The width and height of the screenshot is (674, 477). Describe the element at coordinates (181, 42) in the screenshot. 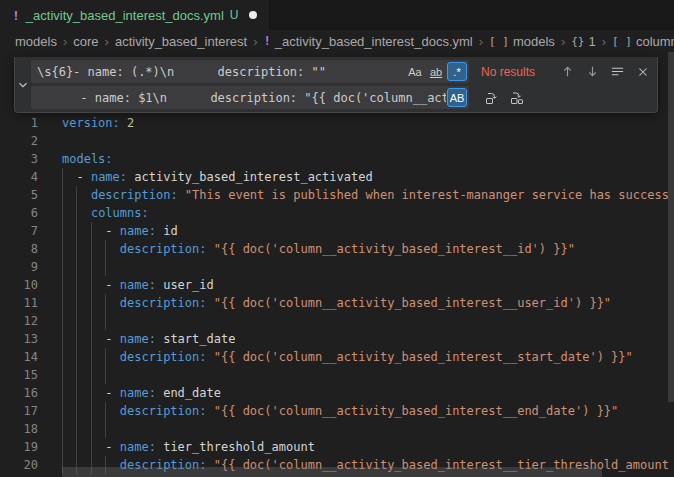

I see `breadcrumb-item: activity_based_interest` at that location.